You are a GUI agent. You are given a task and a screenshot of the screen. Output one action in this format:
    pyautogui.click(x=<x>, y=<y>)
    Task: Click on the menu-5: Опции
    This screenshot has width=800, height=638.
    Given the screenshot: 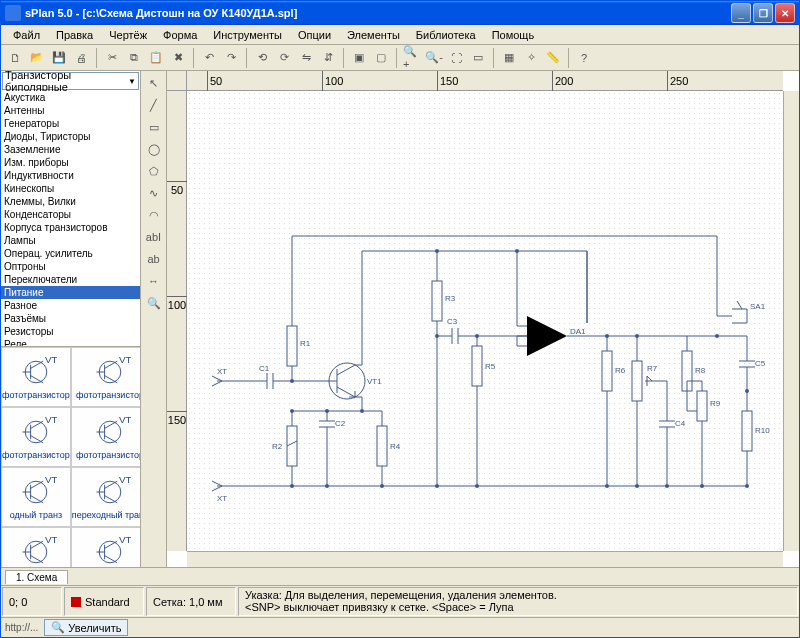 What is the action you would take?
    pyautogui.click(x=314, y=35)
    